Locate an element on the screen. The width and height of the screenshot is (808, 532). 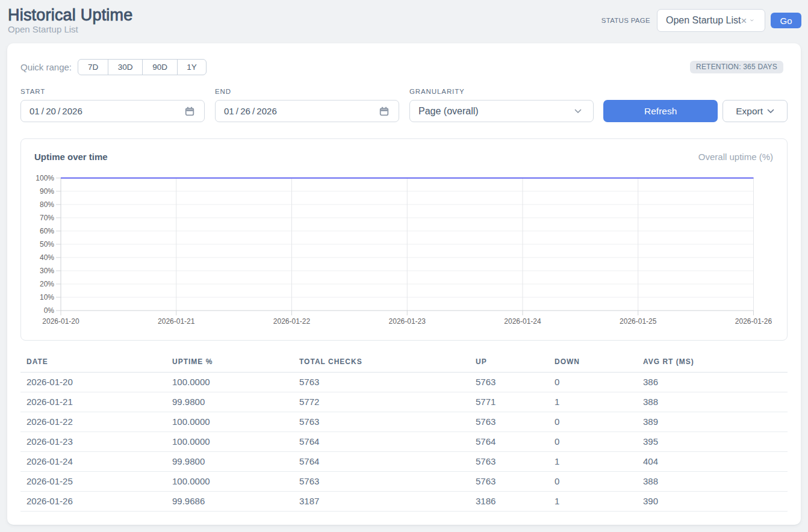
svg-text: 2026-01-23 is located at coordinates (408, 321).